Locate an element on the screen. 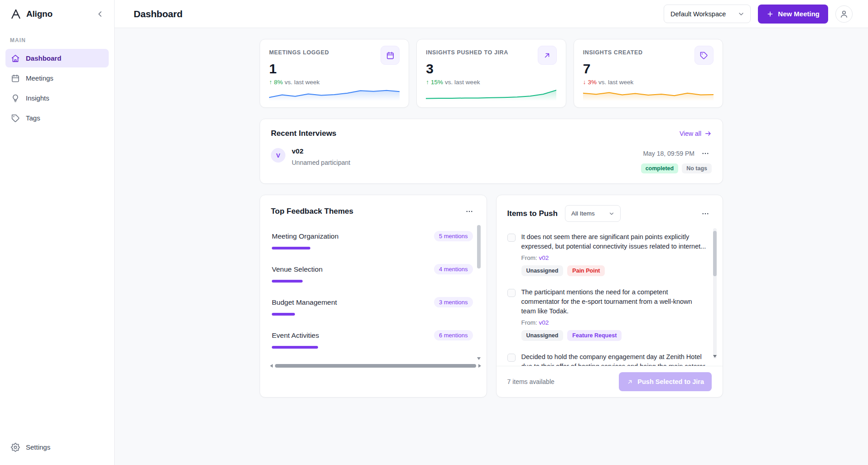  sidebar-collapse-button is located at coordinates (100, 14).